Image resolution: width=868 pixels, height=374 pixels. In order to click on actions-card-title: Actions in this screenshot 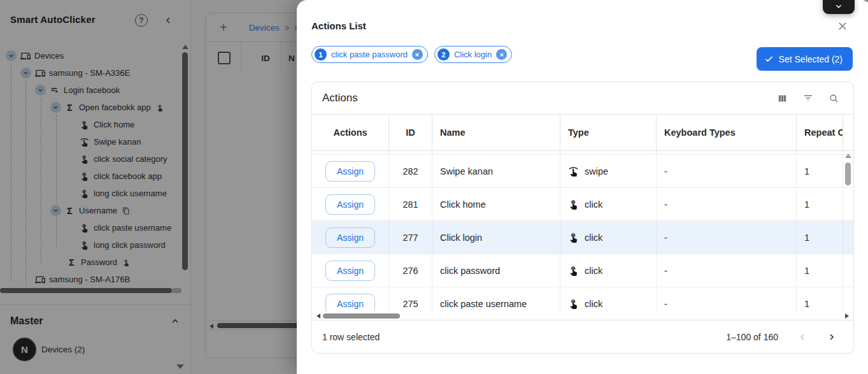, I will do `click(340, 98)`.